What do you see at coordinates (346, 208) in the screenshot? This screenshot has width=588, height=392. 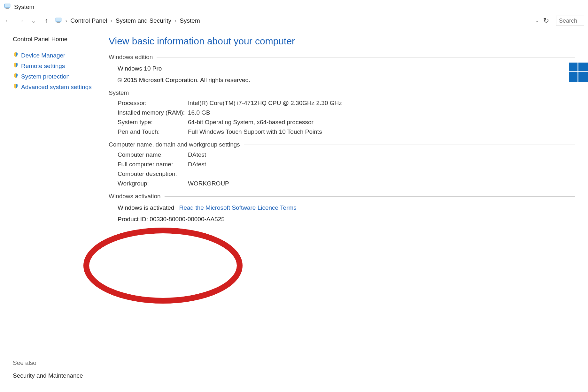 I see `activation-status-row: Windows is activated Read the Microsoft …` at bounding box center [346, 208].